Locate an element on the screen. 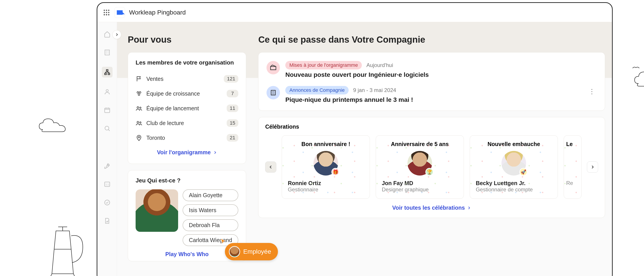 The image size is (644, 276). feed-date: Aujourd'hui is located at coordinates (380, 65).